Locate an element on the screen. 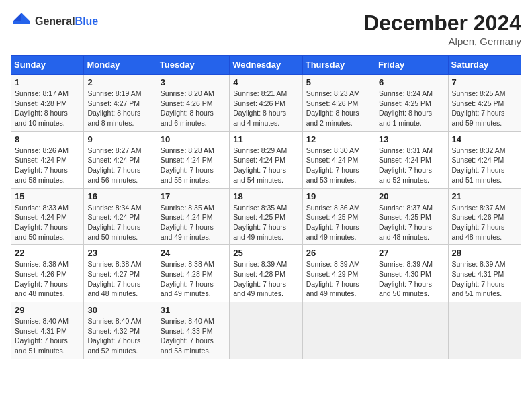  day-cell: 17 Sunrise: 8:35 AM Sunset: 4:24 PM Dayl… is located at coordinates (193, 216).